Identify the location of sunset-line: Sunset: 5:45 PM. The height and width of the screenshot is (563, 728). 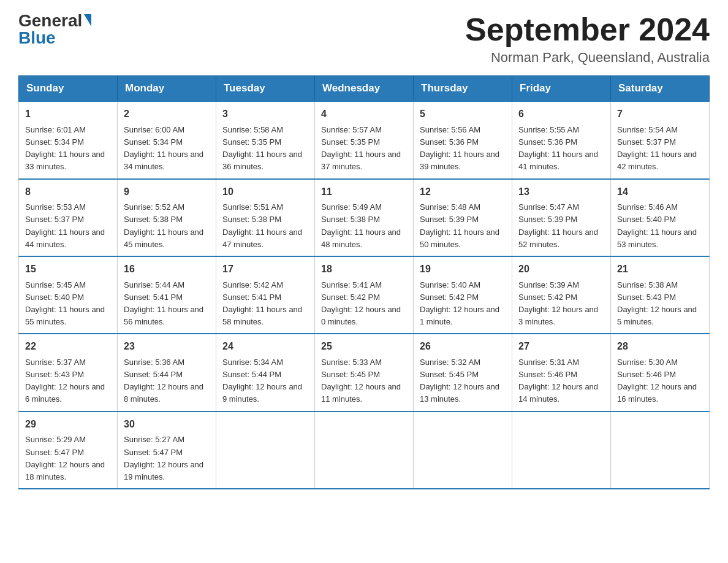
(449, 374).